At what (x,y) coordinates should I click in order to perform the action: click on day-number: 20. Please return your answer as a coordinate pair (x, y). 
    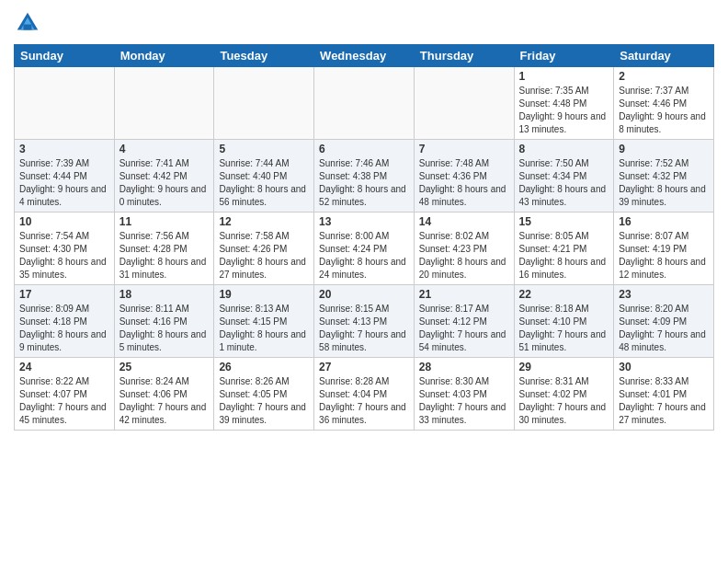
    Looking at the image, I should click on (364, 294).